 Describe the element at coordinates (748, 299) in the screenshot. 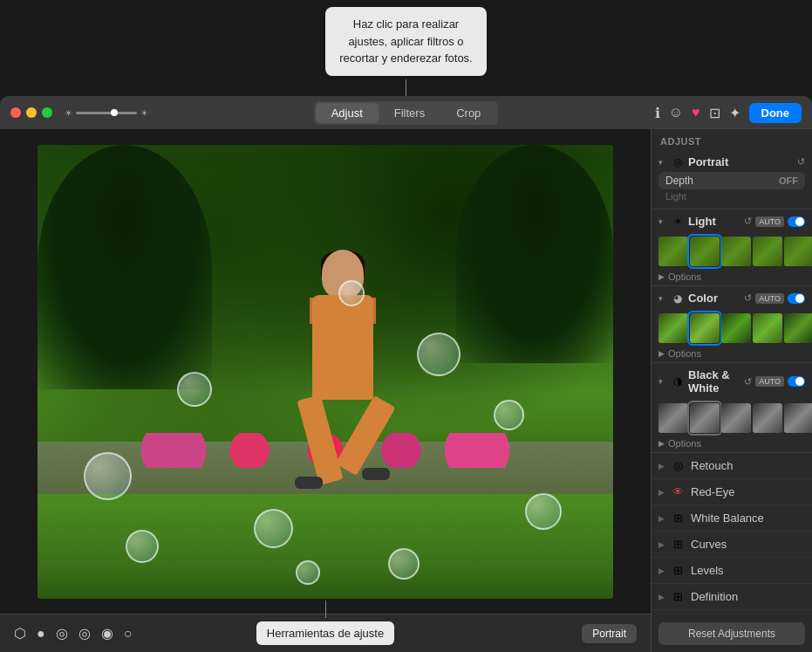

I see `color-reset-icon: ↺` at that location.